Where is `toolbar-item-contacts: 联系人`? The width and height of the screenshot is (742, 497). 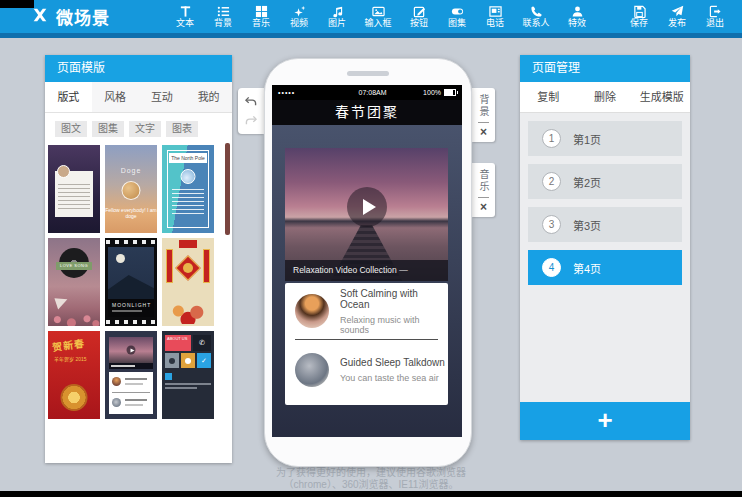 toolbar-item-contacts: 联系人 is located at coordinates (536, 16).